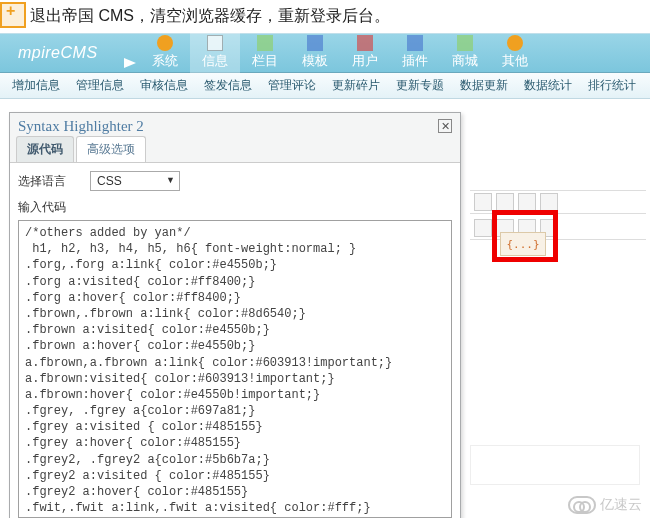 Image resolution: width=650 pixels, height=518 pixels. What do you see at coordinates (605, 505) in the screenshot?
I see `watermark: 亿速云` at bounding box center [605, 505].